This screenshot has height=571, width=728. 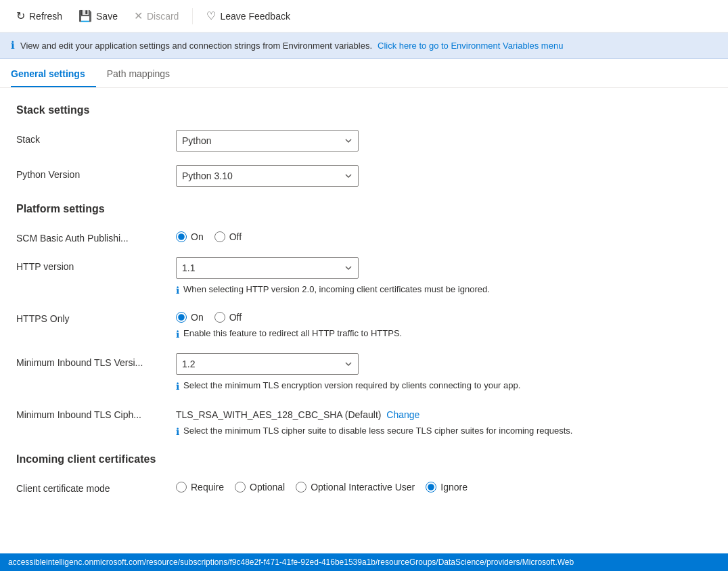 I want to click on https-only-label: HTTPS Only, so click(x=91, y=317).